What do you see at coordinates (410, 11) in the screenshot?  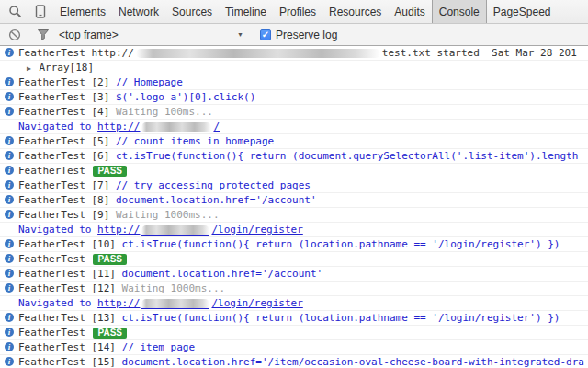 I see `tab-audits: Audits` at bounding box center [410, 11].